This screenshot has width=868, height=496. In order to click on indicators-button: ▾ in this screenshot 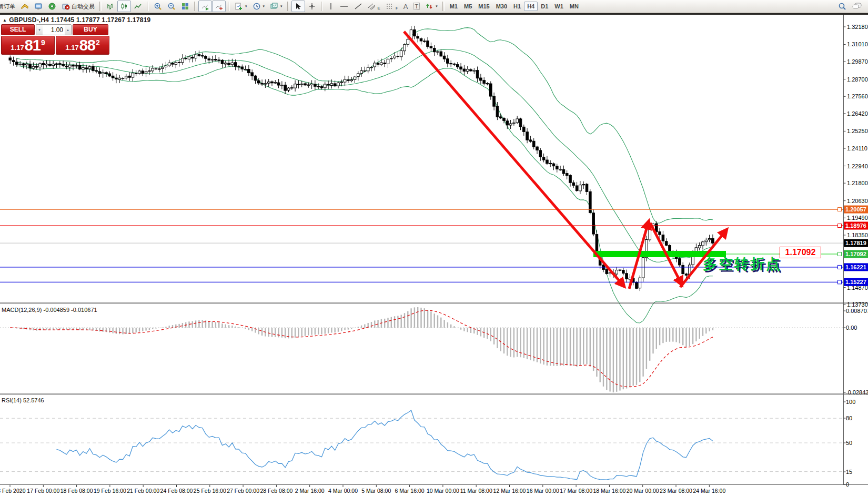, I will do `click(241, 6)`.